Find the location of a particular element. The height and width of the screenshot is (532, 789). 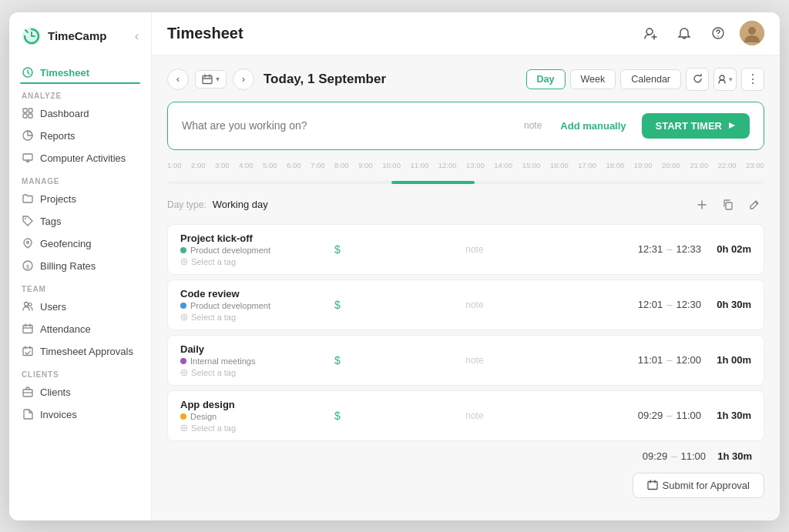

entry-info: App design Design Select a tag is located at coordinates (250, 416).